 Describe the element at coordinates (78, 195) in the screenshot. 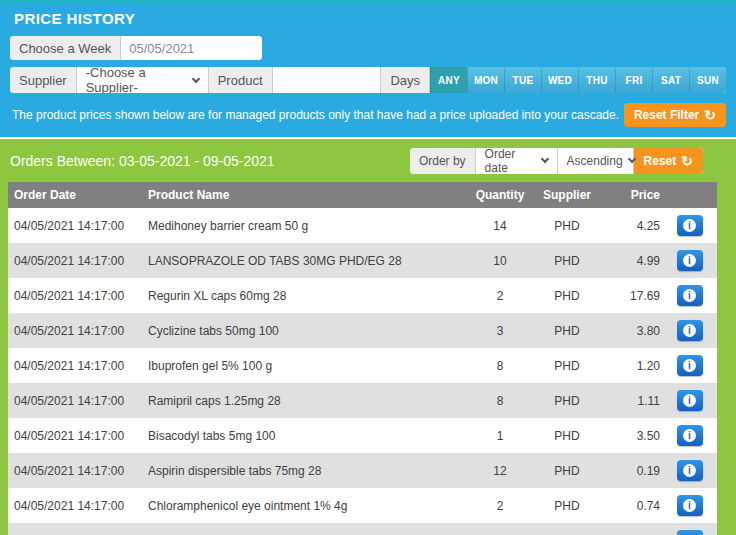

I see `column-header-order-date: Order Date` at that location.